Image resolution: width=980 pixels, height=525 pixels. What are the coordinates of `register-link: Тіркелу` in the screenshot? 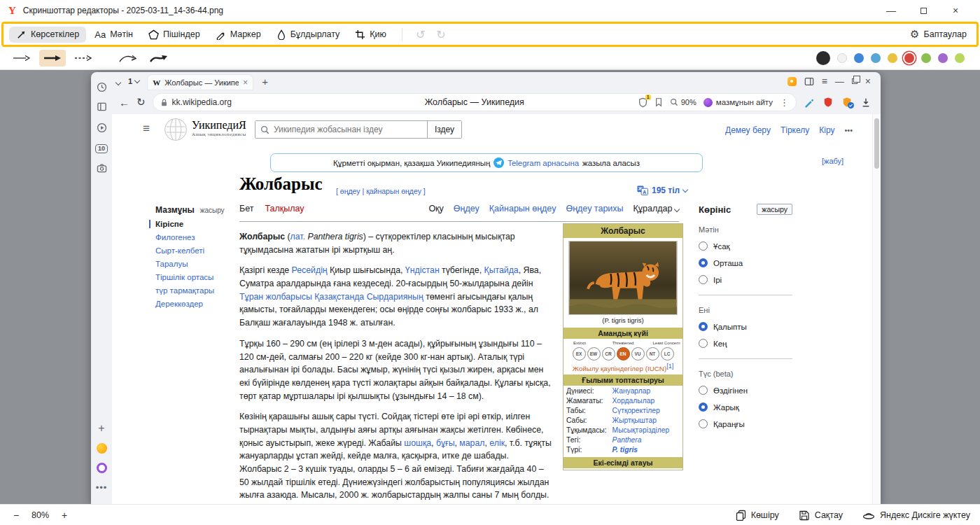 It's located at (795, 130).